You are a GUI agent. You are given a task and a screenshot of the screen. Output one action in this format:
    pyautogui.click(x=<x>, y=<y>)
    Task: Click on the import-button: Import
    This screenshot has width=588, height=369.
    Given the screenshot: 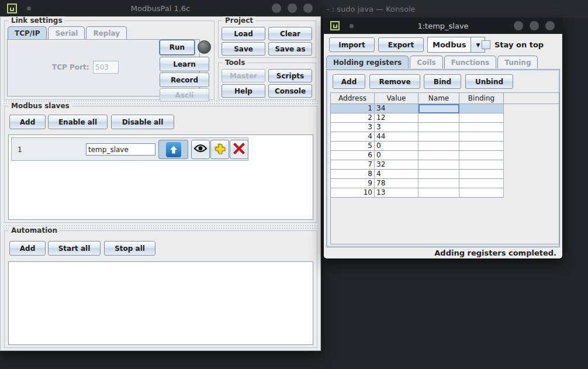 What is the action you would take?
    pyautogui.click(x=352, y=44)
    